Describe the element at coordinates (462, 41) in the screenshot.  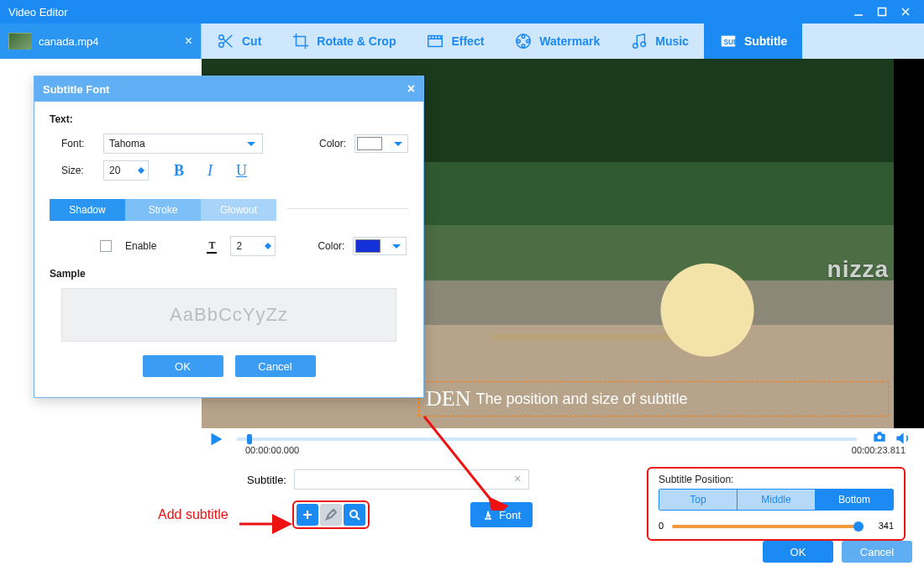
I see `main-toolbar: canada.mp4 × Cut Rotate & Crop Effect Wa…` at that location.